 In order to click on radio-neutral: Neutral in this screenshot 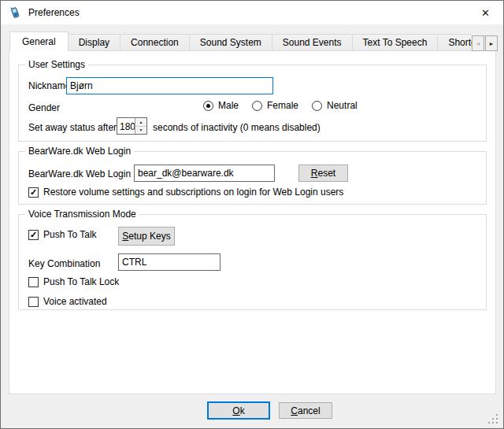, I will do `click(335, 105)`.